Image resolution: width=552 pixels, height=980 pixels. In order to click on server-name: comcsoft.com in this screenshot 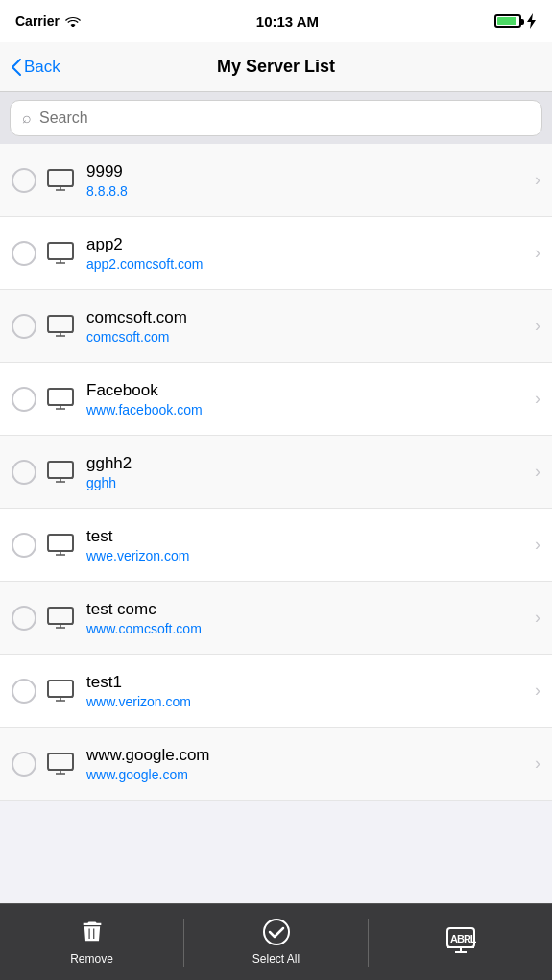, I will do `click(307, 318)`.